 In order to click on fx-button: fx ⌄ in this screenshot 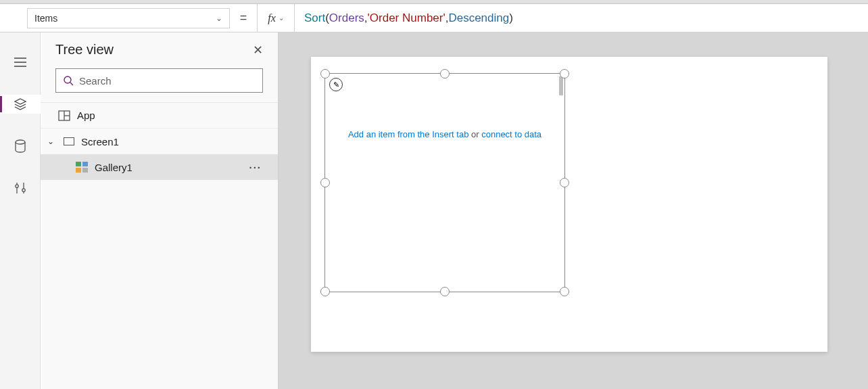, I will do `click(276, 18)`.